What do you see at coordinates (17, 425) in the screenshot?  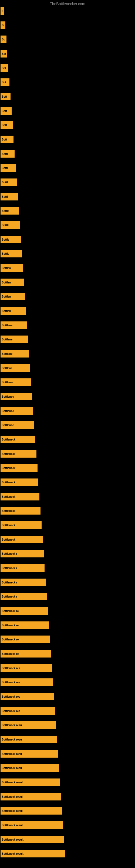 I see `bar-item: Bottlenec` at bounding box center [17, 425].